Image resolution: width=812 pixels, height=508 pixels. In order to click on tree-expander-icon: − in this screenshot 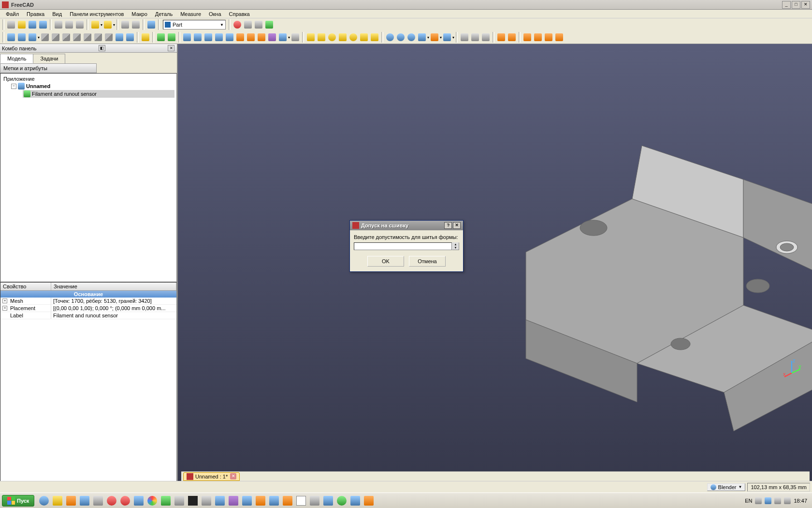, I will do `click(14, 86)`.